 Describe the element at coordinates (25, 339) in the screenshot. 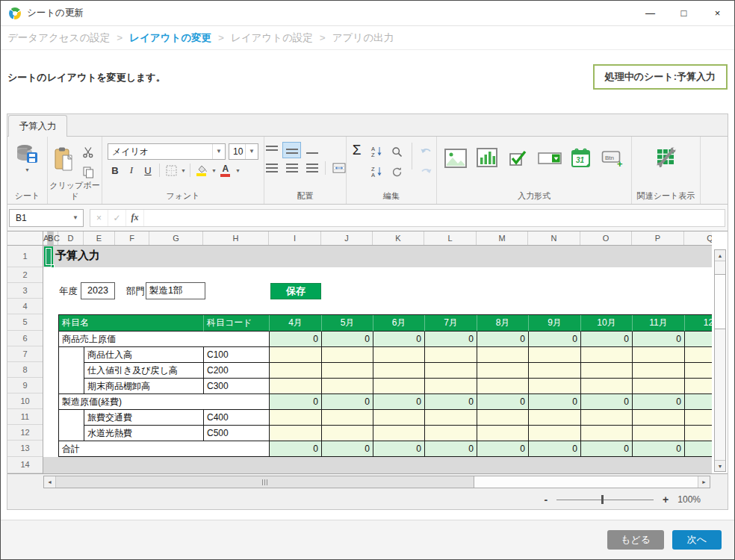

I see `row-header: 6` at that location.